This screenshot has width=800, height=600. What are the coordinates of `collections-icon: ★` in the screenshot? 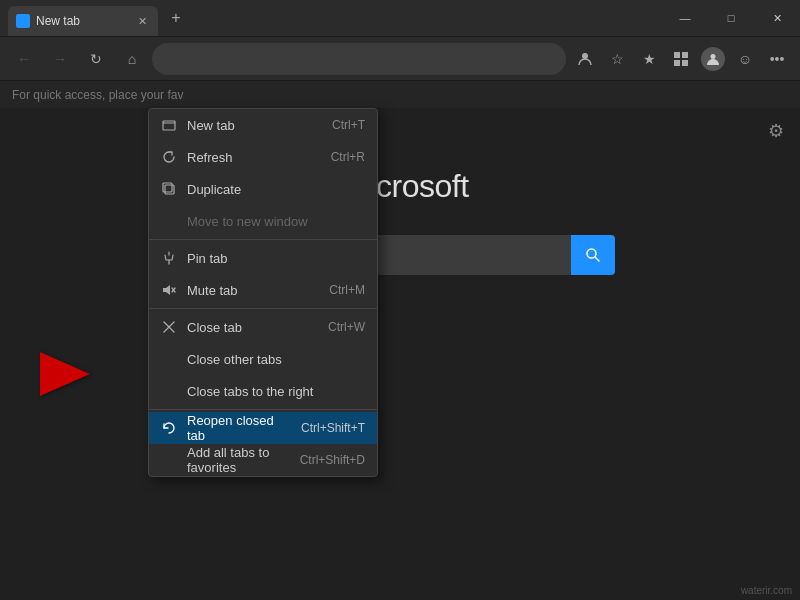 It's located at (649, 59).